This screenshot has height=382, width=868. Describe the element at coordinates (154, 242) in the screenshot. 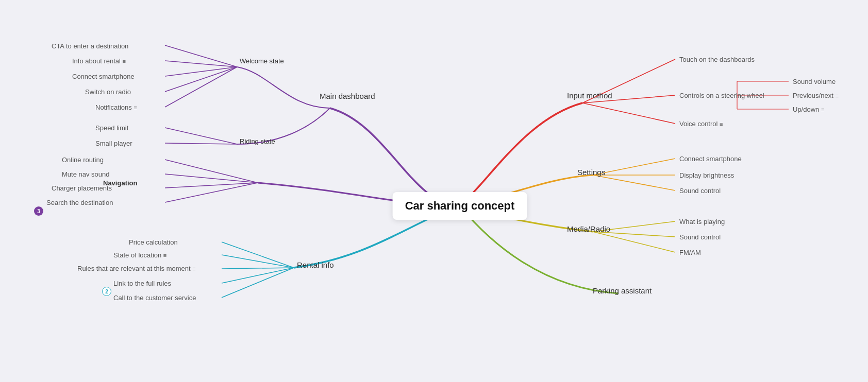

I see `price-calc-label: Price calculation` at that location.